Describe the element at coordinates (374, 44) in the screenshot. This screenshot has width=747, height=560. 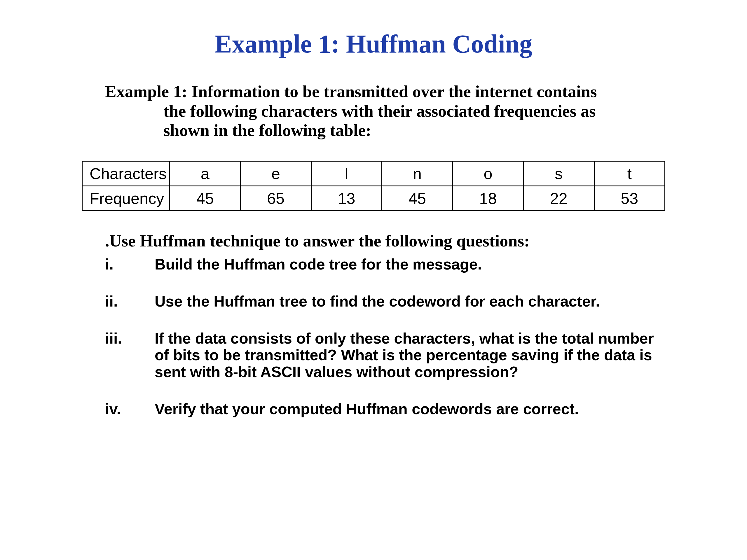
I see `slide-title: Example 1: Huffman Coding` at that location.